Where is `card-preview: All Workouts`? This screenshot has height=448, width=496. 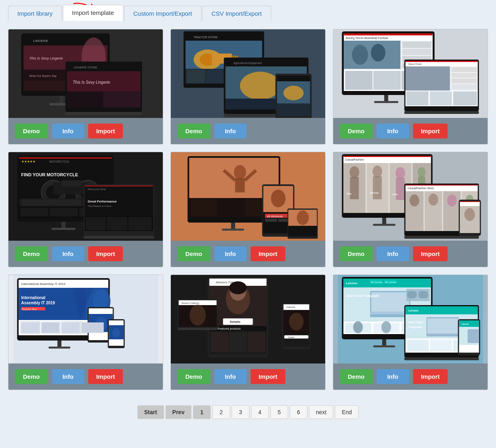 card-preview: All Workouts is located at coordinates (248, 196).